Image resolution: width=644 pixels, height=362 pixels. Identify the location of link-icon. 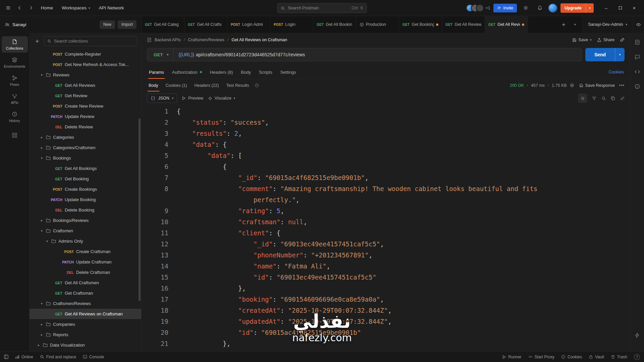
(623, 99).